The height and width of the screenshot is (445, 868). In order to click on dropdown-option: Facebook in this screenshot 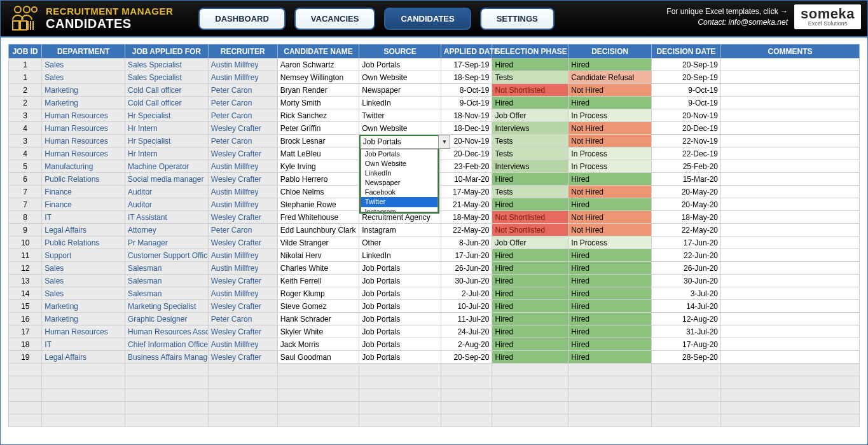, I will do `click(399, 192)`.